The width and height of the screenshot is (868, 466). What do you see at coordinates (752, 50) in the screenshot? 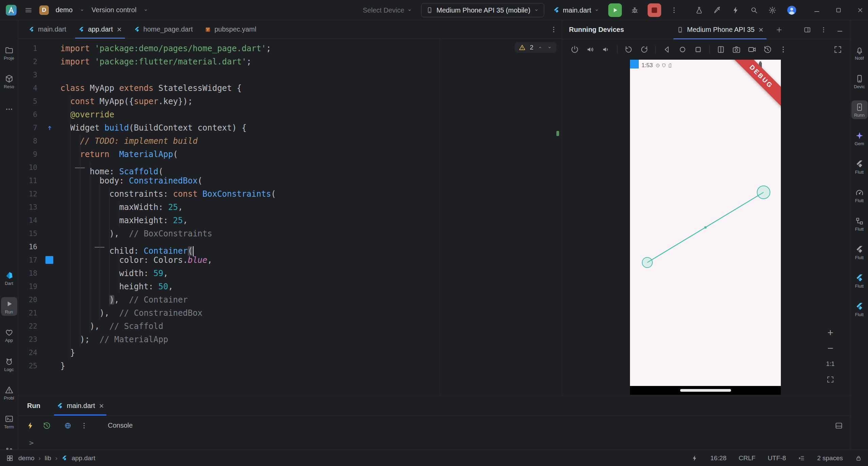
I see `record-button` at bounding box center [752, 50].